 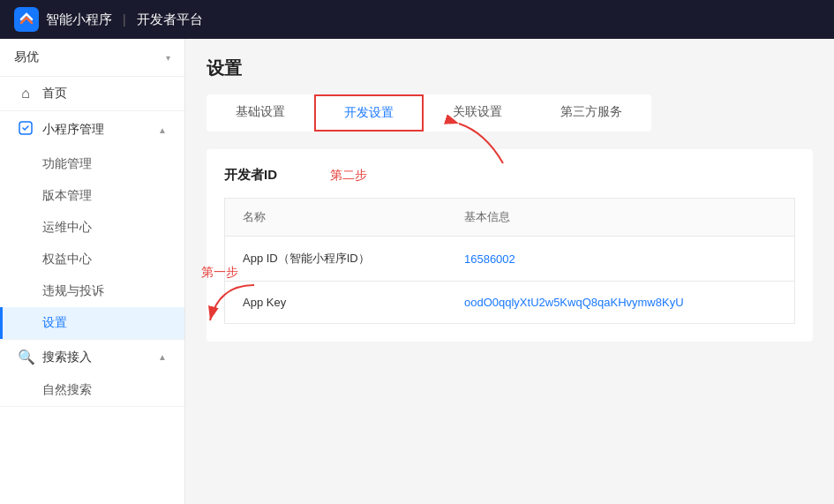 I want to click on sidebar-mini-program-label: 小程序管理, so click(x=73, y=130).